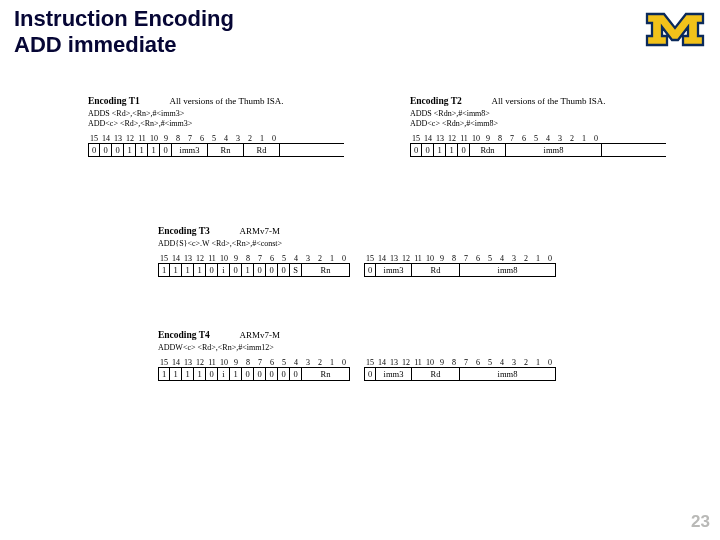 The image size is (720, 540). Describe the element at coordinates (124, 32) in the screenshot. I see `slide-title: Instruction Encoding ADD immediate` at that location.